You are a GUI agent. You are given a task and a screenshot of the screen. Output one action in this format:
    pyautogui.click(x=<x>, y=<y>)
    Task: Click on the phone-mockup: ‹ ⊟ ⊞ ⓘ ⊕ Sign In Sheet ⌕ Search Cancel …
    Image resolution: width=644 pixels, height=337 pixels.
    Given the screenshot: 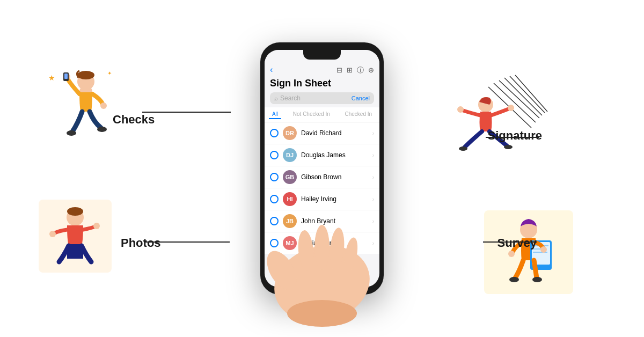 What is the action you would take?
    pyautogui.click(x=322, y=169)
    